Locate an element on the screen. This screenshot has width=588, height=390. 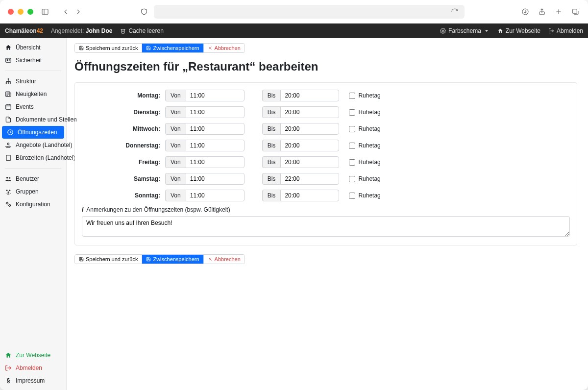
clear-cache-link: Cache leeren is located at coordinates (142, 31).